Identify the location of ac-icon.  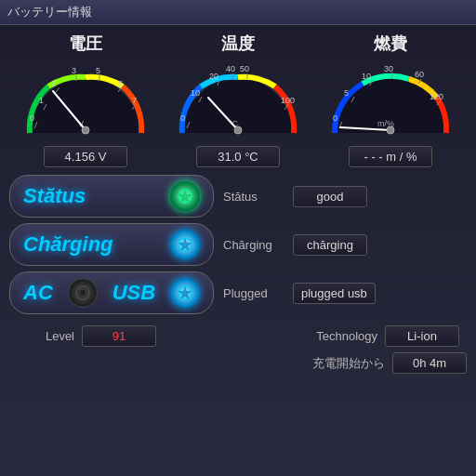
(83, 293).